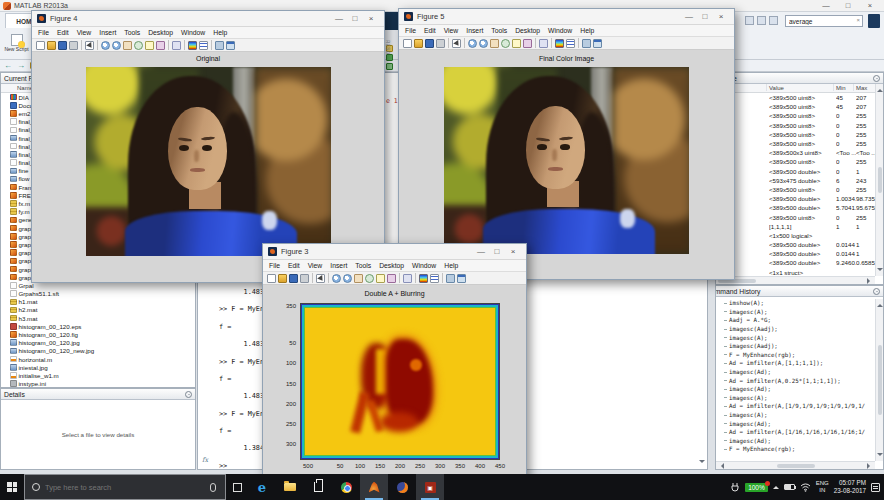  What do you see at coordinates (796, 226) in the screenshot?
I see `workspace-row: [1,1,1,1] 1 1` at bounding box center [796, 226].